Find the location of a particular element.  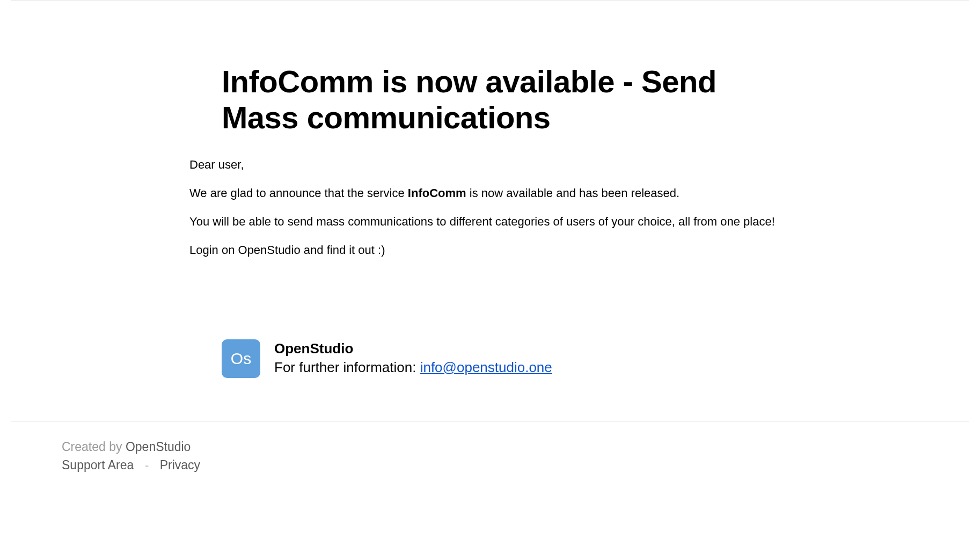

info-email-link: info@openstudio.one is located at coordinates (486, 367).